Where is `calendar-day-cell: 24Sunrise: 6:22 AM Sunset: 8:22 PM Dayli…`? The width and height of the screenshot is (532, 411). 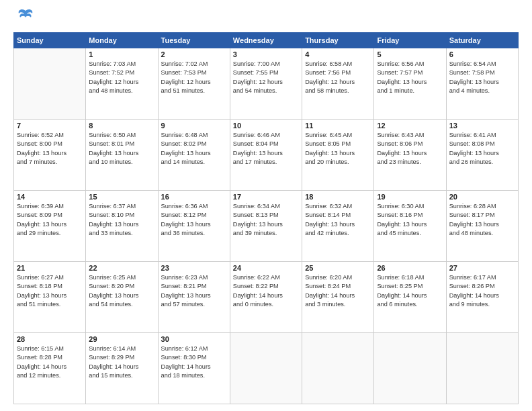
calendar-day-cell: 24Sunrise: 6:22 AM Sunset: 8:22 PM Dayli… is located at coordinates (266, 298).